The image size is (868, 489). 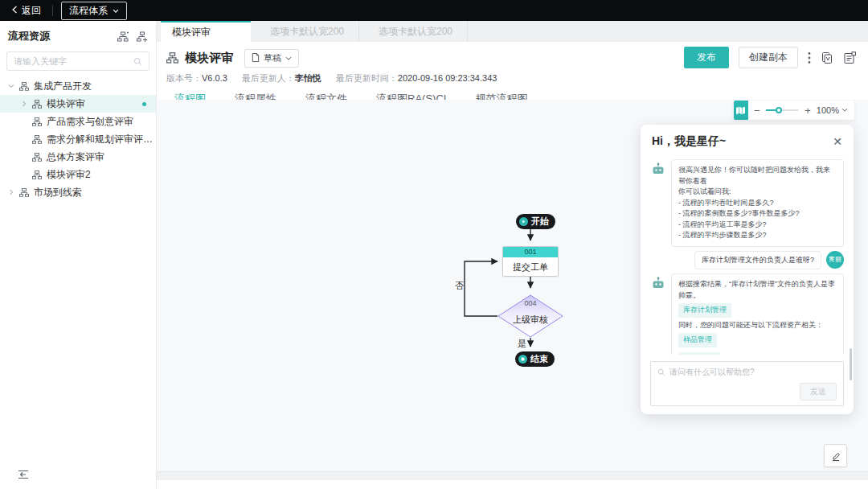 I want to click on collapse-sidebar-icon, so click(x=23, y=475).